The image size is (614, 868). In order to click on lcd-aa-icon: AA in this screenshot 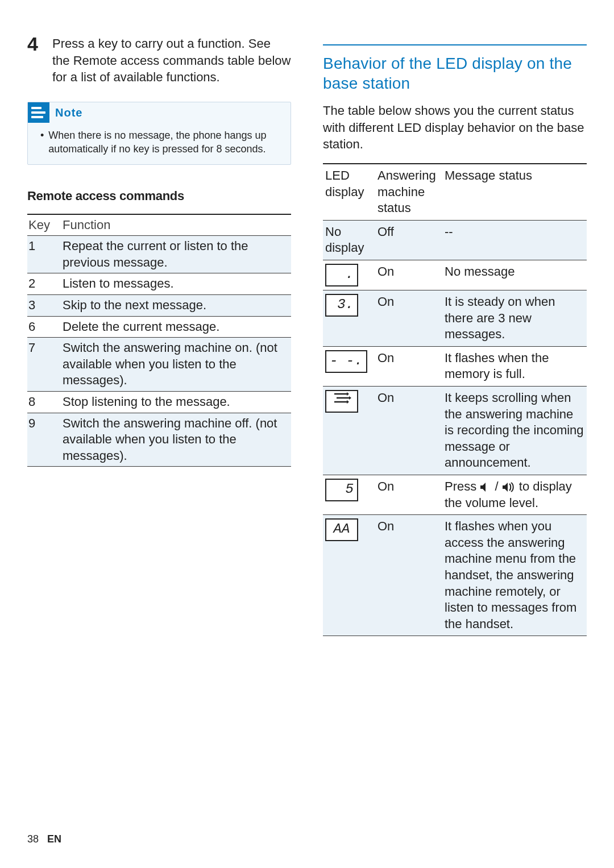, I will do `click(342, 530)`.